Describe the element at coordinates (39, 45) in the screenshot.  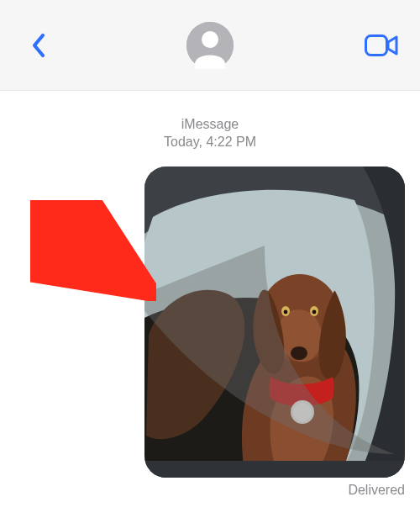
I see `chevron-left-icon` at that location.